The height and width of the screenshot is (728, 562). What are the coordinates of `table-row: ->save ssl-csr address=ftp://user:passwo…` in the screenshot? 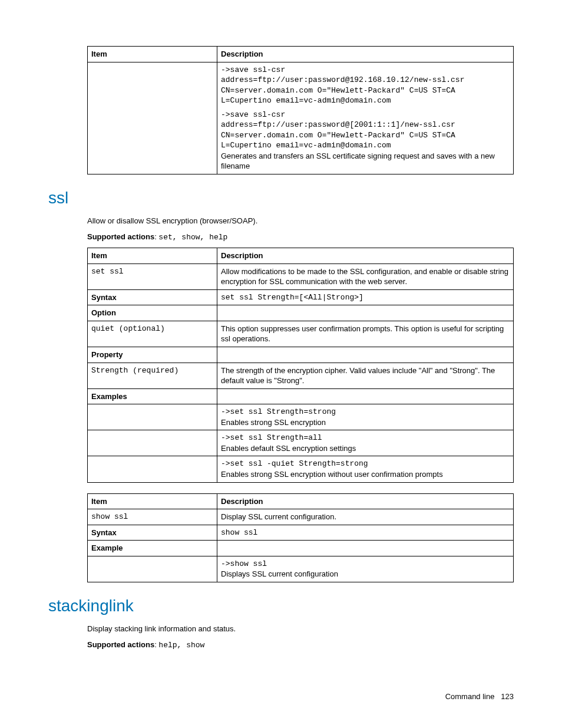 It's located at (300, 118).